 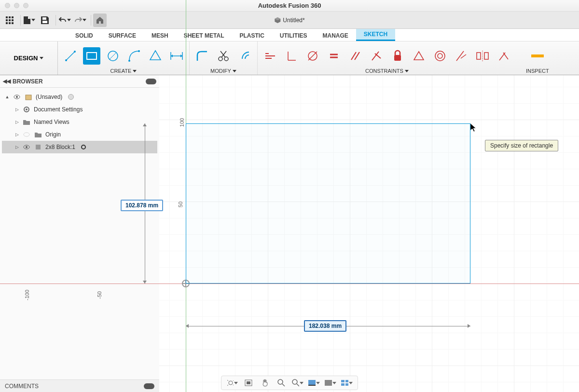 I want to click on dimension-tool, so click(x=177, y=56).